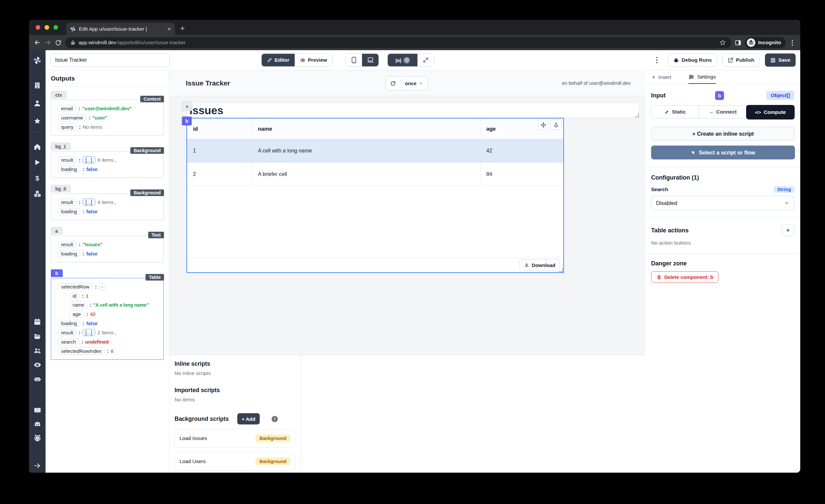 This screenshot has width=825, height=504. What do you see at coordinates (723, 134) in the screenshot?
I see `create-inline-script-button: + Create an inline script` at bounding box center [723, 134].